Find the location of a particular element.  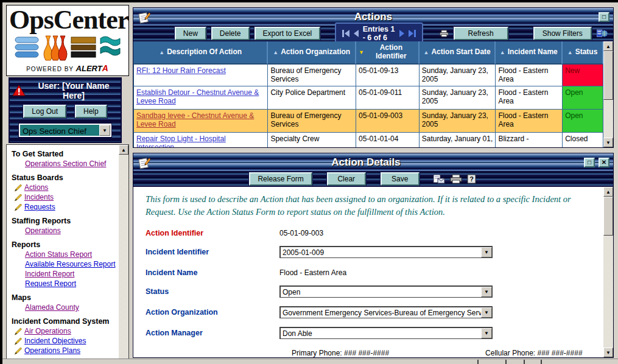

cell-identifier: 05-01-01-04 is located at coordinates (388, 140).